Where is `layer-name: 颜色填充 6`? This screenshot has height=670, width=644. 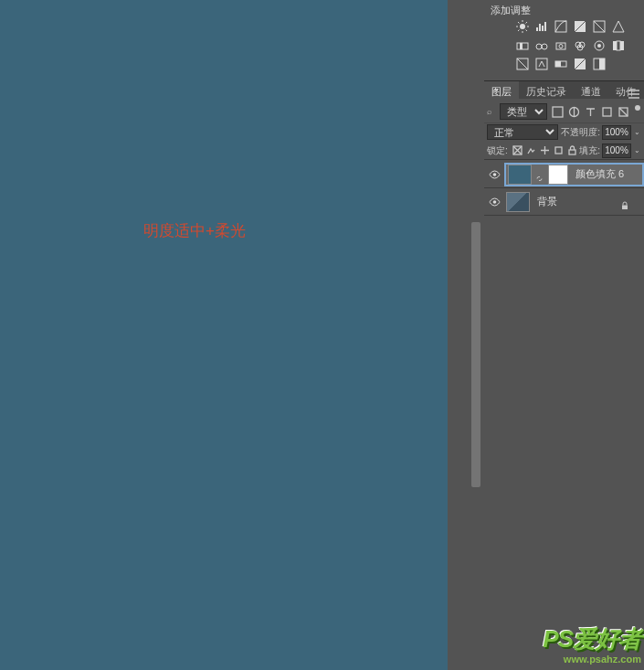
layer-name: 颜色填充 6 is located at coordinates (599, 174).